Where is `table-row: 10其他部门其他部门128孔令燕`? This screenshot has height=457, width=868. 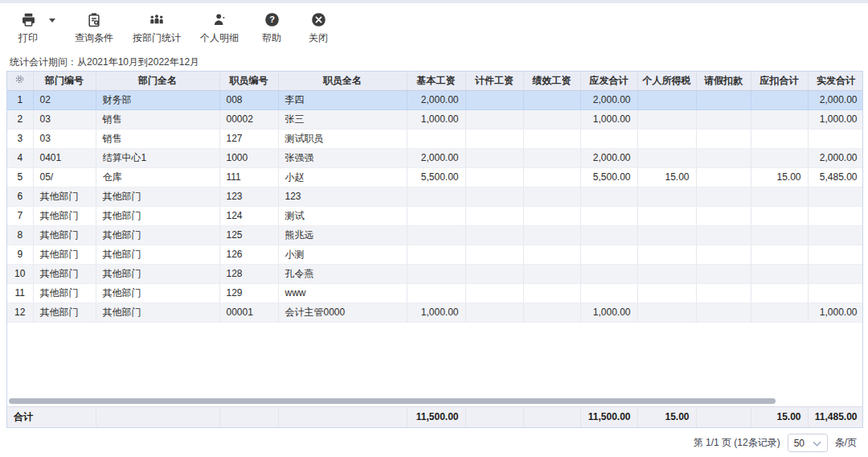
table-row: 10其他部门其他部门128孔令燕 is located at coordinates (436, 274).